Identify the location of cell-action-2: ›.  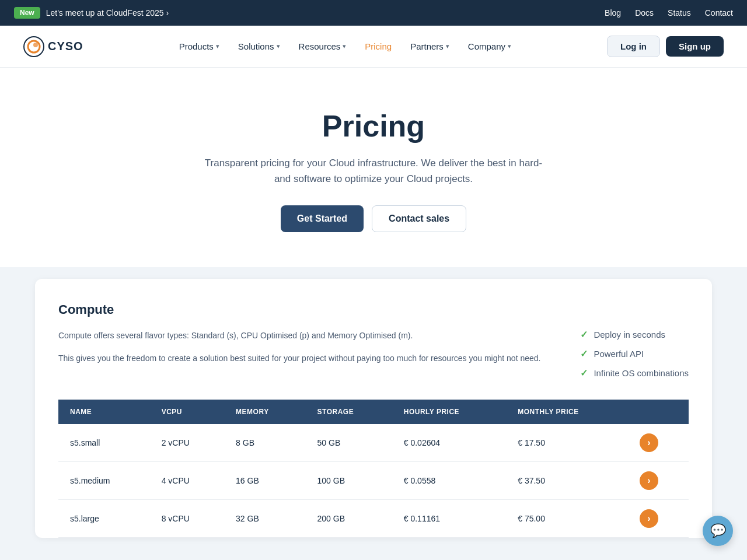
(658, 519).